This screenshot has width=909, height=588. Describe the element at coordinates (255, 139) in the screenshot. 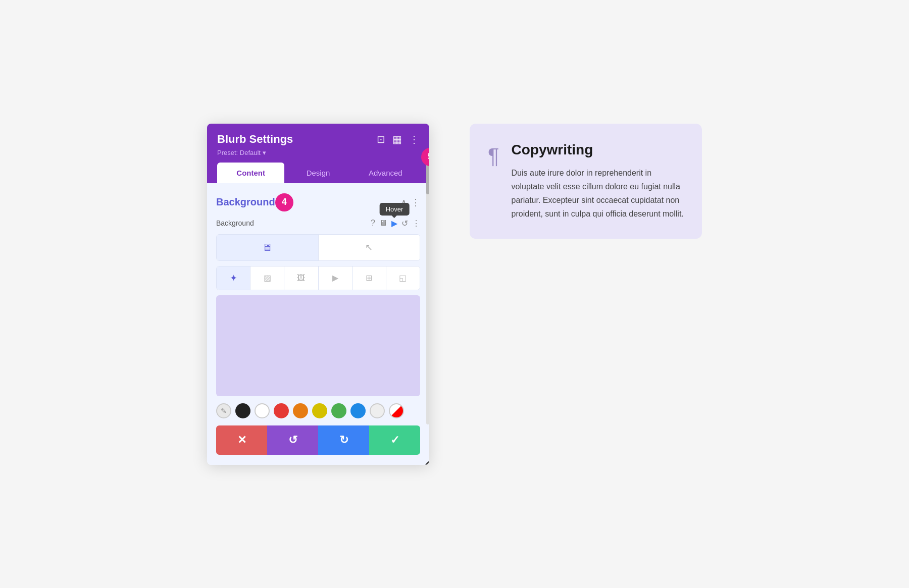

I see `panel-title: Blurb Settings` at that location.